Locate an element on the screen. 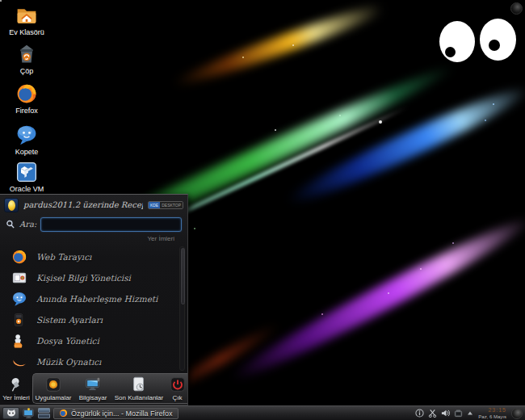 The height and width of the screenshot is (420, 525). wallpaper-sparkles is located at coordinates (1, 1).